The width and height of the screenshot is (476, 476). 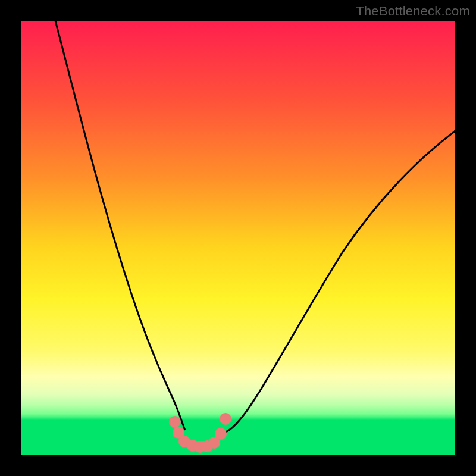 What do you see at coordinates (413, 11) in the screenshot?
I see `watermark-text: TheBottleneck.com` at bounding box center [413, 11].